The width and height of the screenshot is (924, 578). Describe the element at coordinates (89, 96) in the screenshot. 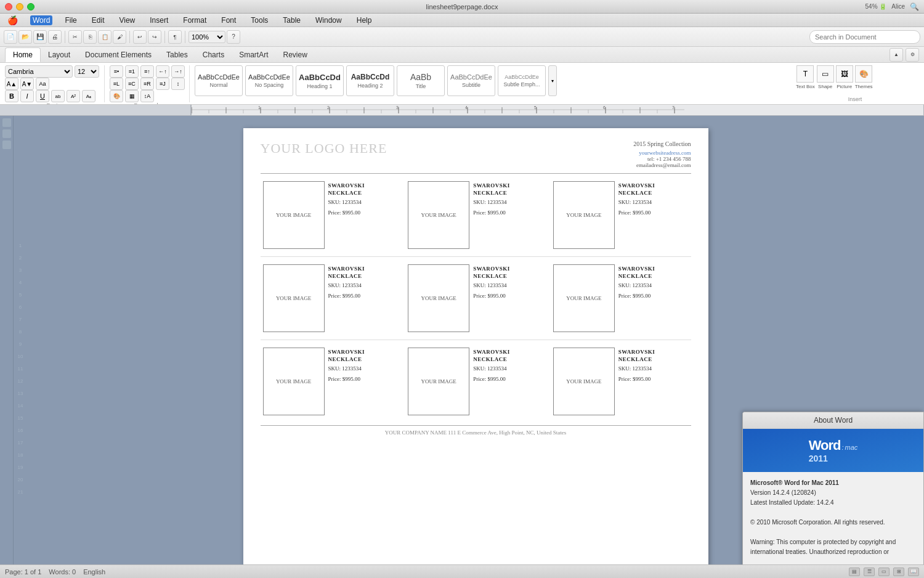

I see `subscript-button: A₂` at that location.